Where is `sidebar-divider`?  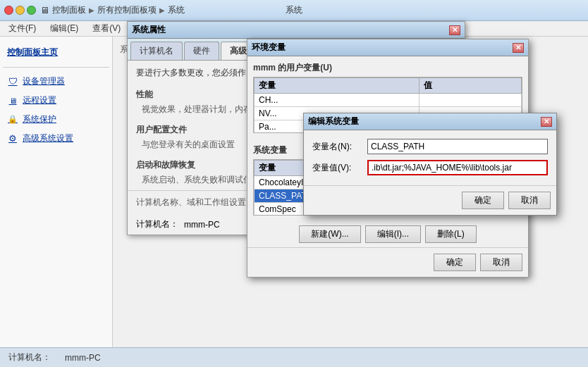 sidebar-divider is located at coordinates (56, 68).